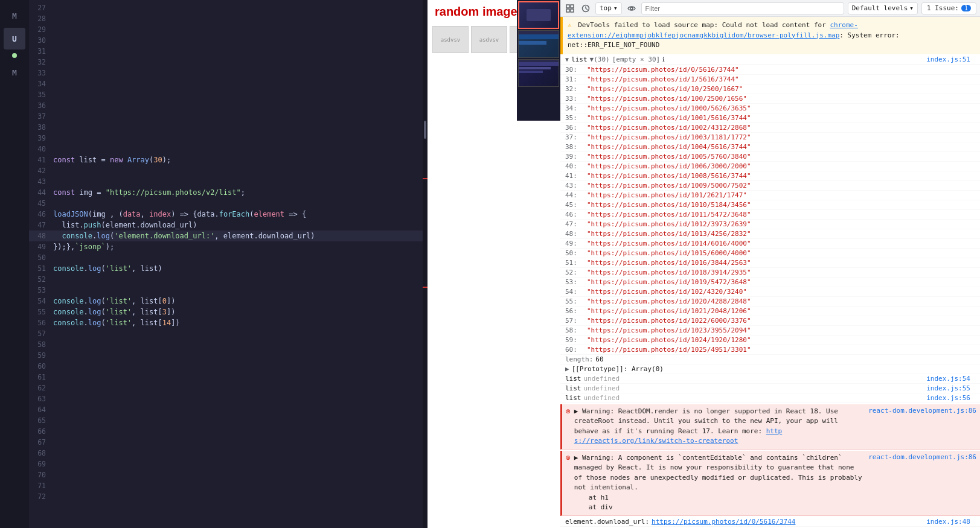 This screenshot has height=528, width=980. What do you see at coordinates (228, 62) in the screenshot?
I see `code-line-32: 32` at bounding box center [228, 62].